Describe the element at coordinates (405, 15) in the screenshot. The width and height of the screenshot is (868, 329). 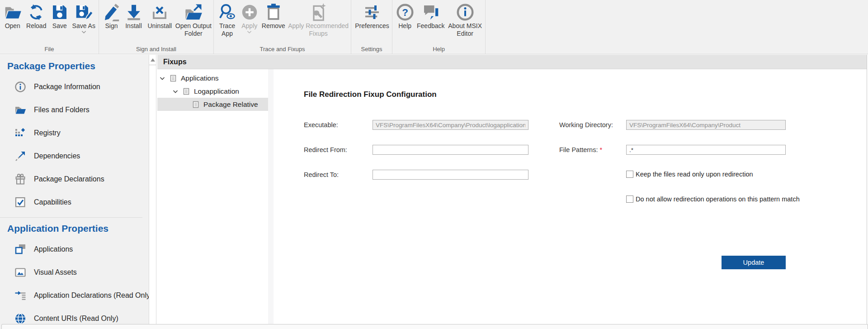
I see `help-button: ? Help` at that location.